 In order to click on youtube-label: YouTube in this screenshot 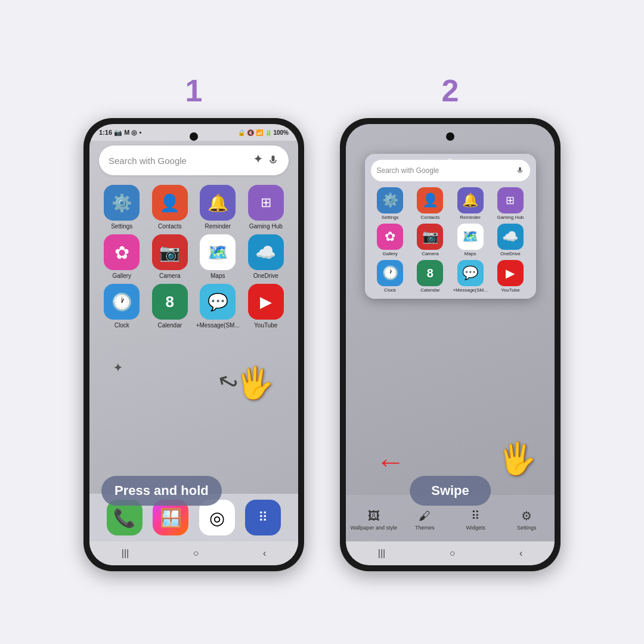, I will do `click(266, 326)`.